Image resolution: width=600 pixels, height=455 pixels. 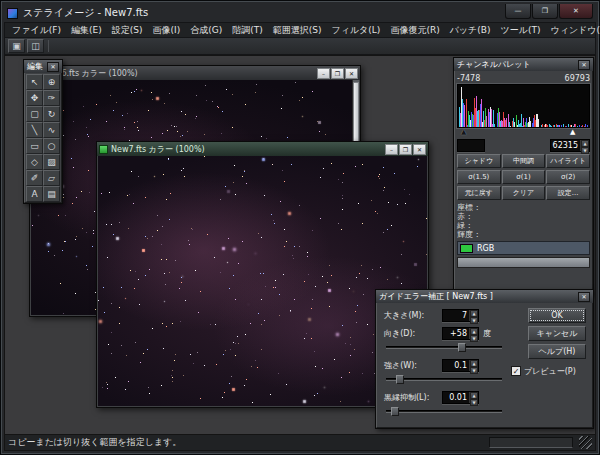 What do you see at coordinates (128, 30) in the screenshot?
I see `menu-item-settings: 設定(S)` at bounding box center [128, 30].